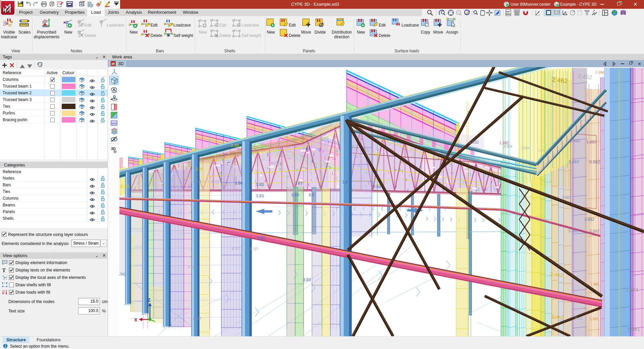 The image size is (644, 349). Describe the element at coordinates (557, 13) in the screenshot. I see `svg-text: 1.00` at that location.